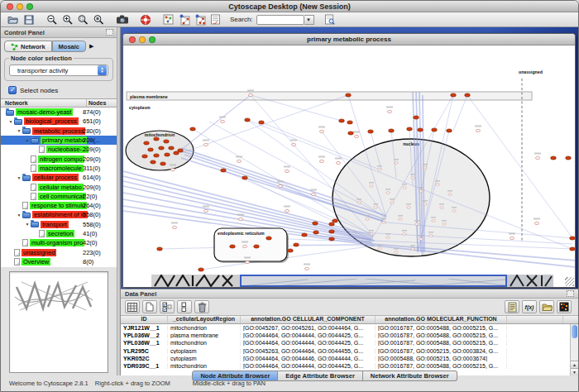  I want to click on float-panel-icon, so click(109, 32).